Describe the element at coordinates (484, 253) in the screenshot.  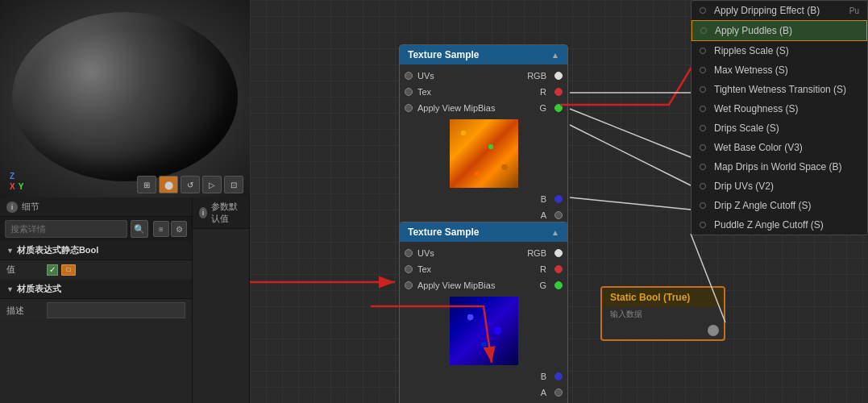
I see `texture-node-2-uvs: UVs RGB` at that location.